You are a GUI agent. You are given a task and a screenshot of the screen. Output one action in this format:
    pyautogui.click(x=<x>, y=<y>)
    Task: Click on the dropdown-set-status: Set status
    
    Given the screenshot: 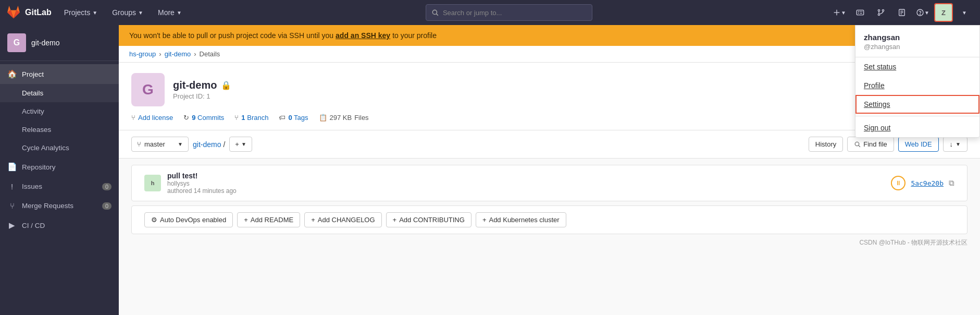 What is the action you would take?
    pyautogui.click(x=917, y=67)
    